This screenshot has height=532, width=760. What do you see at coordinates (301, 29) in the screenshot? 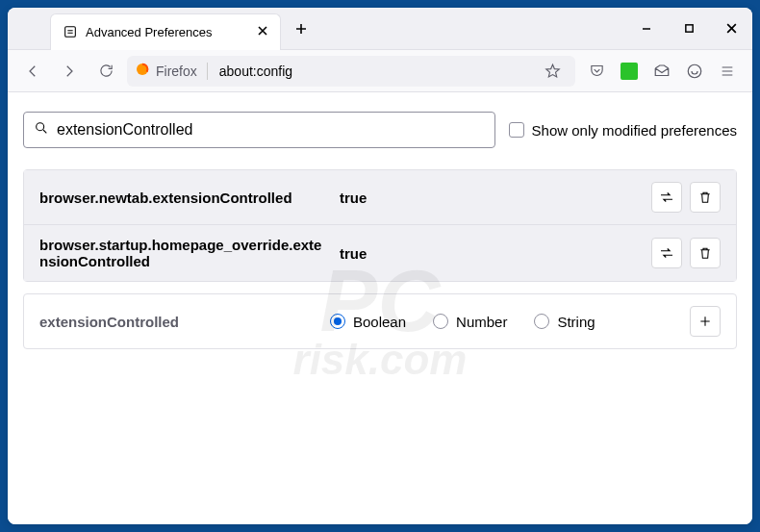
I see `new-tab-button` at bounding box center [301, 29].